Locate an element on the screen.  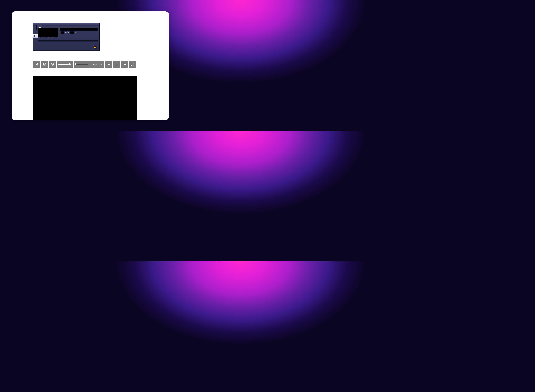
track-title-display is located at coordinates (79, 29).